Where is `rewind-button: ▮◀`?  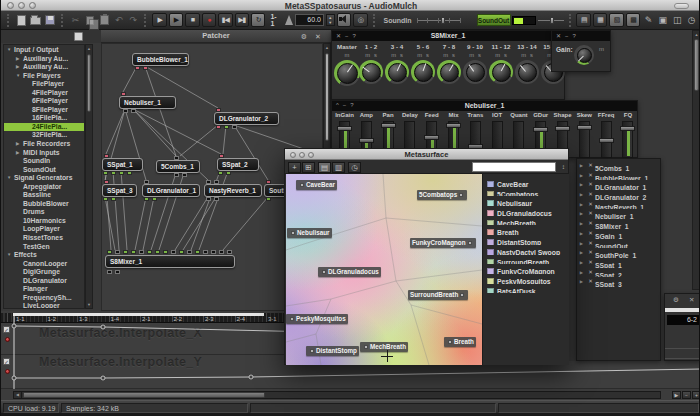
rewind-button: ▮◀ is located at coordinates (225, 20).